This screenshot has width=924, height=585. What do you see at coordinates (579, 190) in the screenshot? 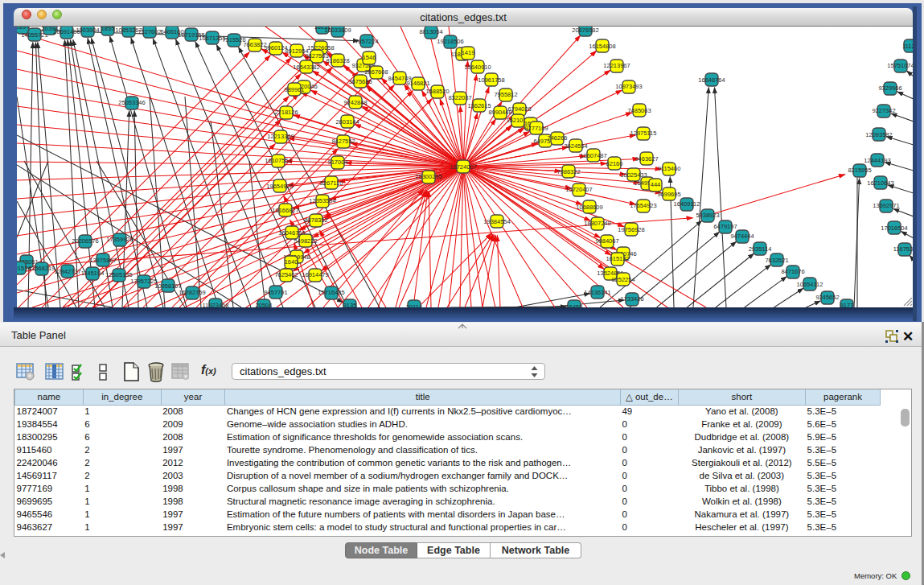
I see `svg-text: 15720407` at bounding box center [579, 190].